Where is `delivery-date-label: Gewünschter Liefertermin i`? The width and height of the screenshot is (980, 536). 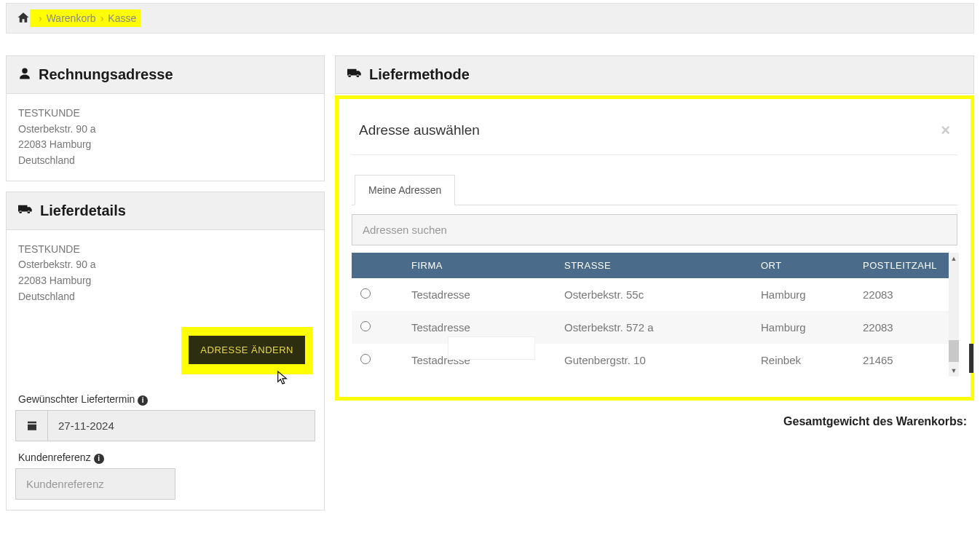 delivery-date-label: Gewünschter Liefertermin i is located at coordinates (167, 399).